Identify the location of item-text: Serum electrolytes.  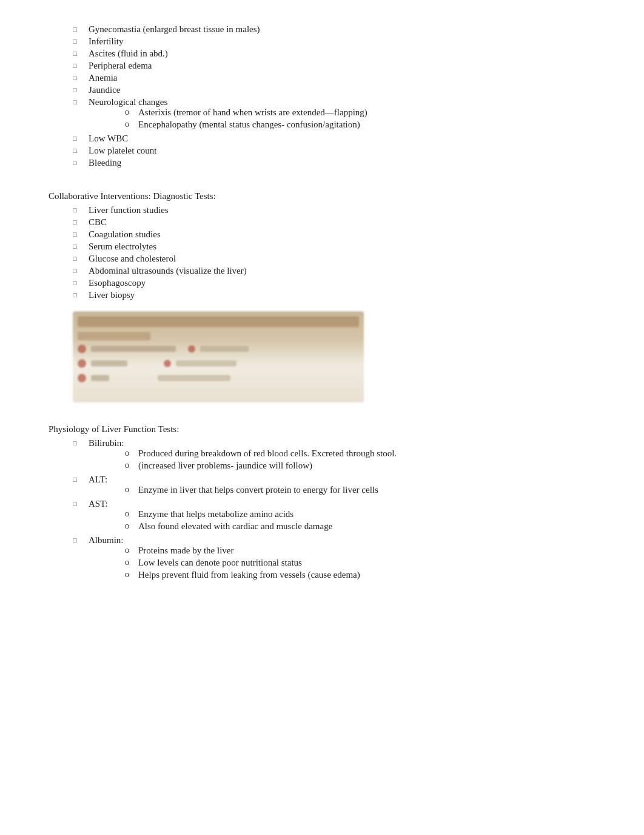
(122, 246).